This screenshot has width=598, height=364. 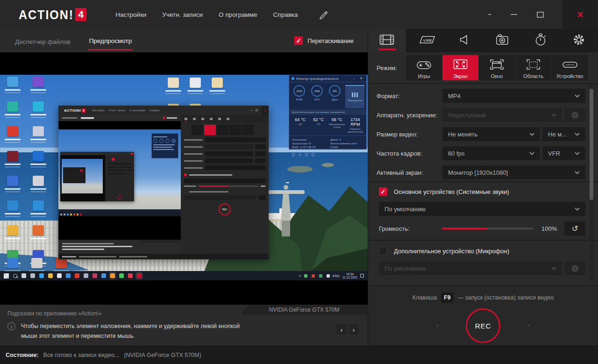 What do you see at coordinates (25, 176) in the screenshot?
I see `desktop-icons-left` at bounding box center [25, 176].